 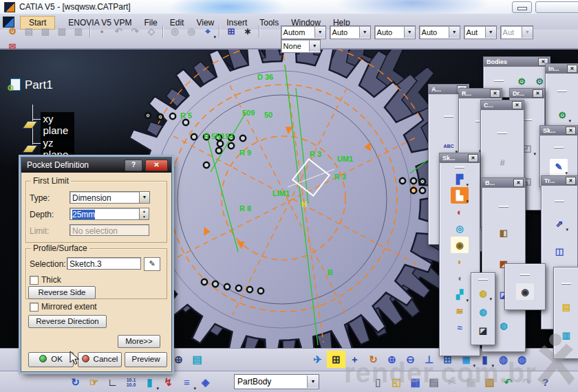 I want to click on auto-combo-3: Auto▼, so click(x=440, y=32).